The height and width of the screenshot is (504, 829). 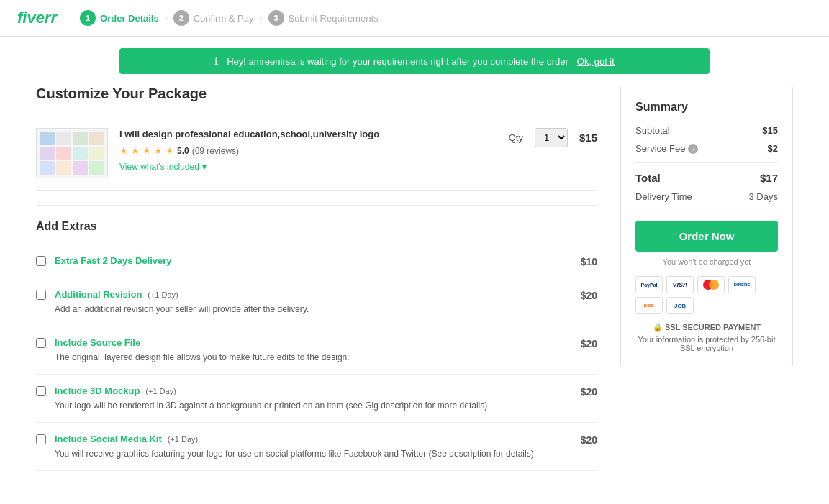 What do you see at coordinates (98, 342) in the screenshot?
I see `extra-name-2: Include Source File` at bounding box center [98, 342].